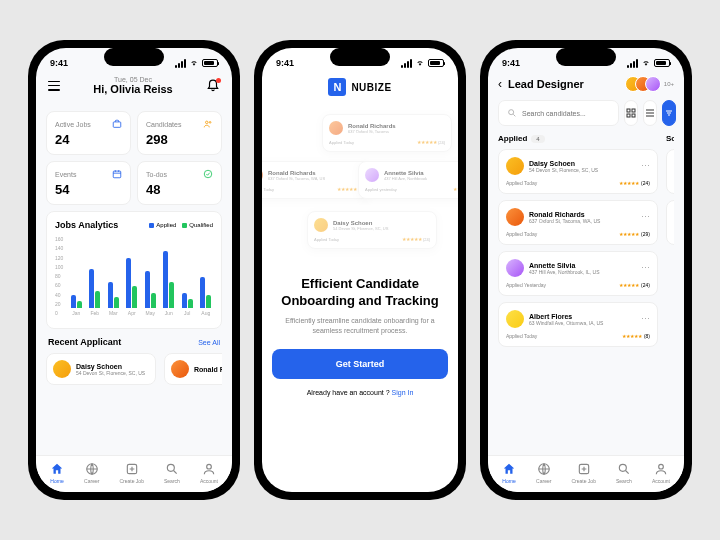 The width and height of the screenshot is (720, 540). I want to click on candidate-card: Ronald Richards637 Oxford St, Tacoma, WA…, so click(578, 222).